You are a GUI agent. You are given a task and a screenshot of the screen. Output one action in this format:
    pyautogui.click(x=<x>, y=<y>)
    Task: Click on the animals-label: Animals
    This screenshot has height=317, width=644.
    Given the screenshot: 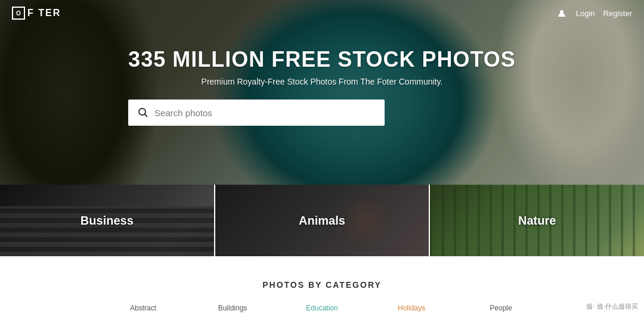 What is the action you would take?
    pyautogui.click(x=322, y=220)
    